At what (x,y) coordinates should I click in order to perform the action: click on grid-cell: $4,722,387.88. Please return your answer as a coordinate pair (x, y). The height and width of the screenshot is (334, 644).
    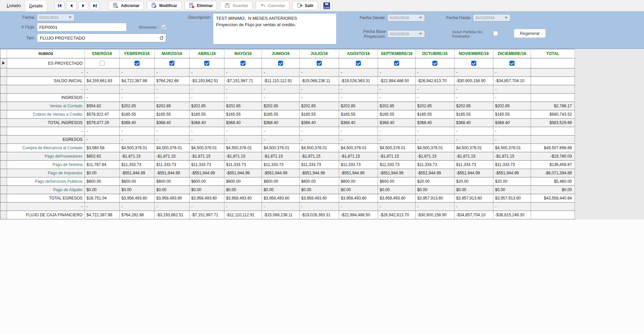
    Looking at the image, I should click on (102, 215).